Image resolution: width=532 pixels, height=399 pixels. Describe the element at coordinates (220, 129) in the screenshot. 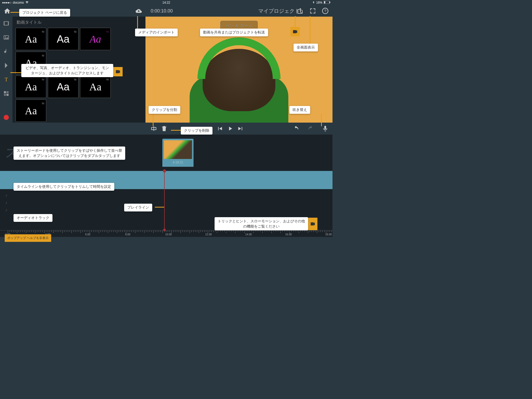

I see `prev-clip-icon` at that location.